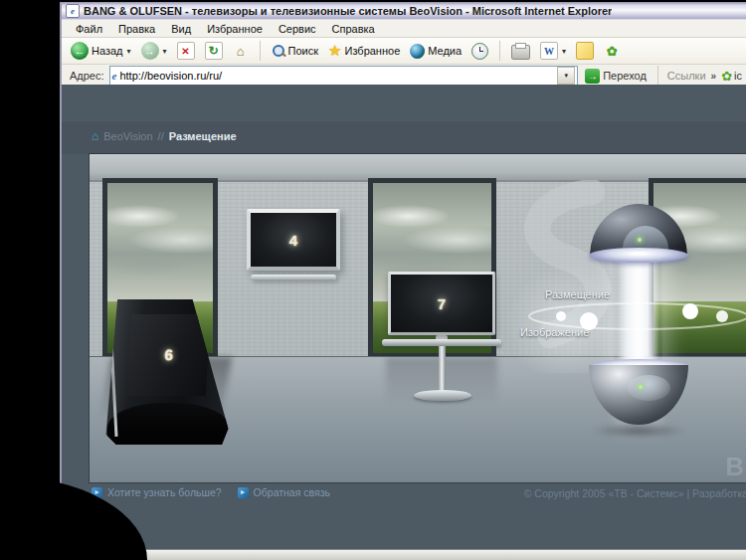 This screenshot has width=746, height=560. I want to click on media-label: Медиа, so click(445, 51).